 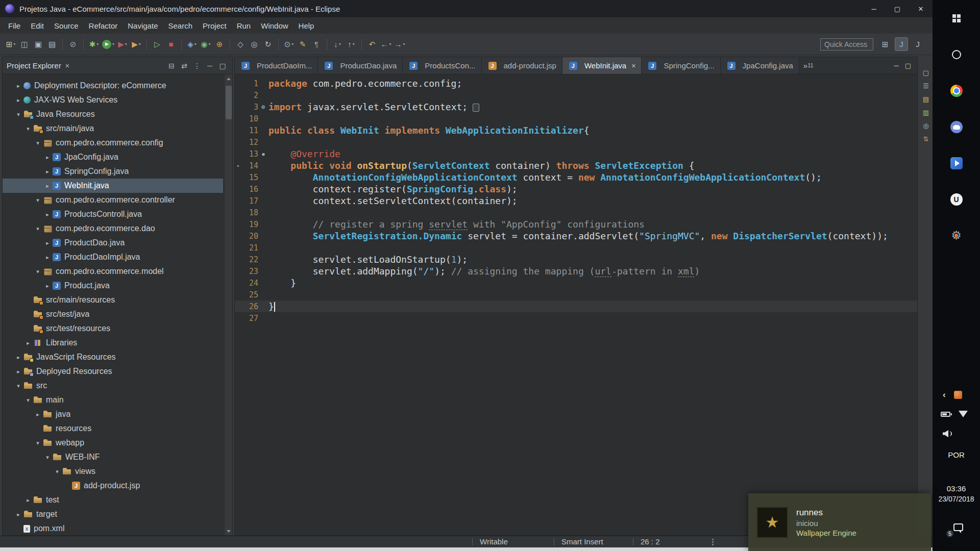 I want to click on menu-edit: Edit, so click(x=37, y=26).